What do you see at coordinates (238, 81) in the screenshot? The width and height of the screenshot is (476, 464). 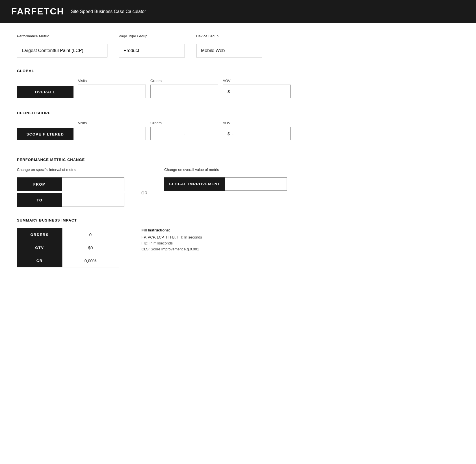 I see `global-col-headers: Visits Orders AOV` at bounding box center [238, 81].